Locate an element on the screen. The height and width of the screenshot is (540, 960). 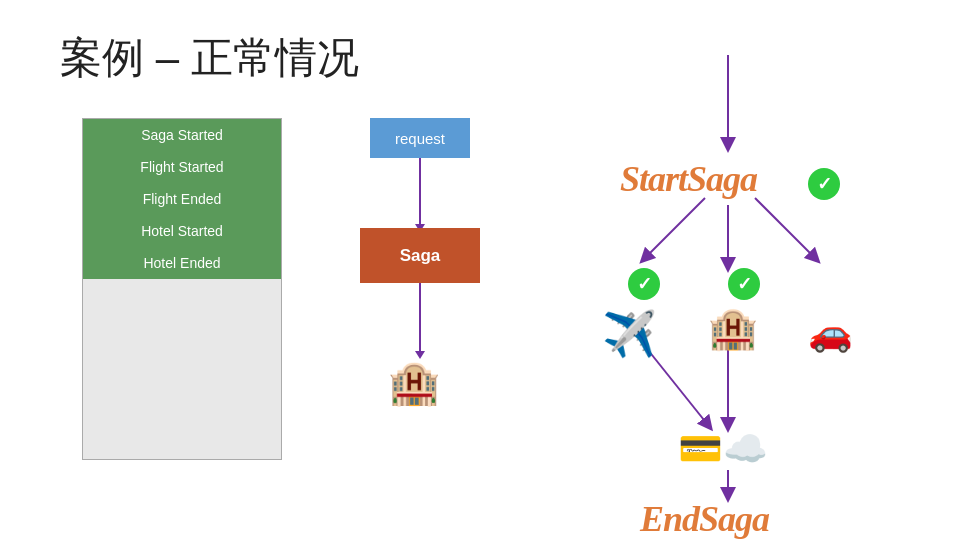
arrow-request-to-saga is located at coordinates (420, 192).